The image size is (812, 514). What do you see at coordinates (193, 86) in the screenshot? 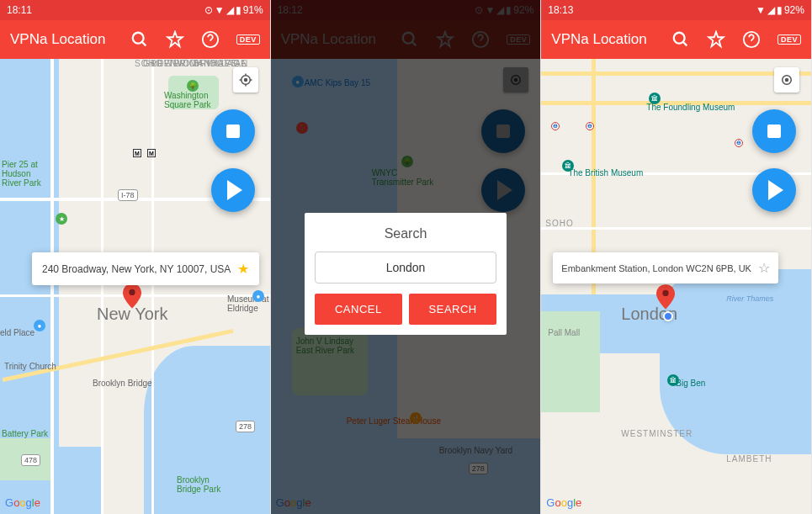
I see `park-poi-icon: 🌳` at bounding box center [193, 86].